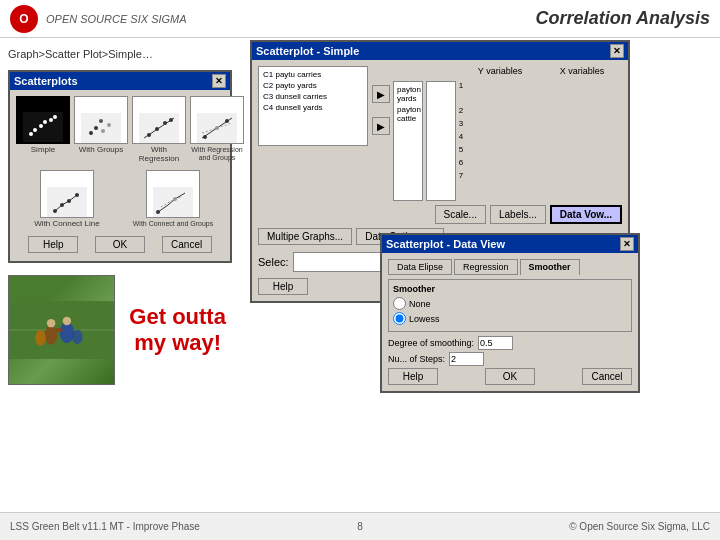 The height and width of the screenshot is (540, 720). I want to click on scatterplots-title: Scatterplots, so click(46, 81).